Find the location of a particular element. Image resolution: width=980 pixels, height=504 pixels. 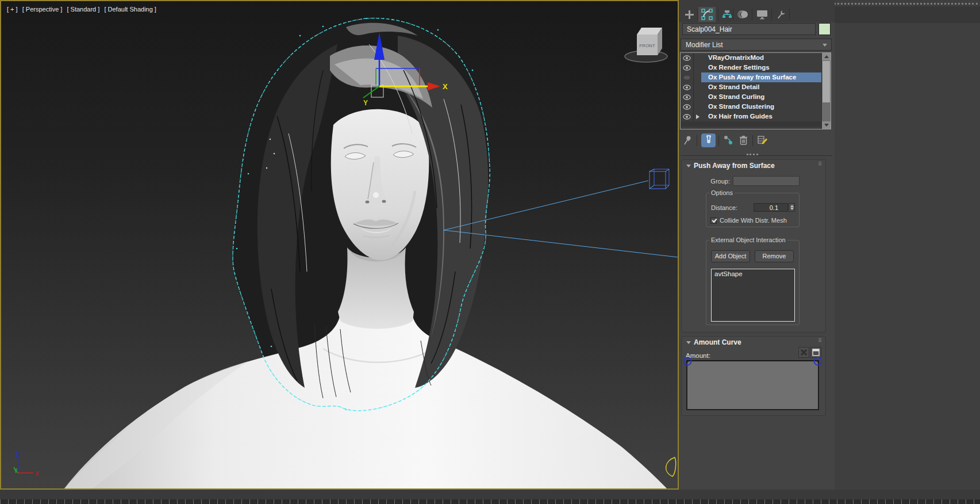

viewport-preset-menu: [ Standard ] is located at coordinates (83, 9).